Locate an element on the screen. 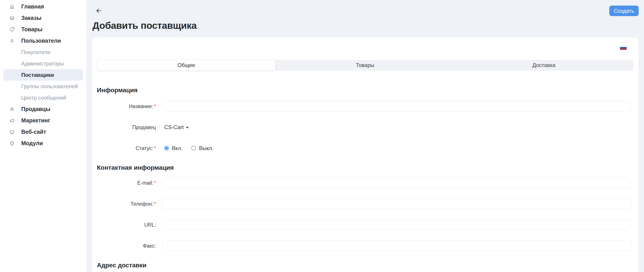 Image resolution: width=644 pixels, height=272 pixels. back-button is located at coordinates (99, 11).